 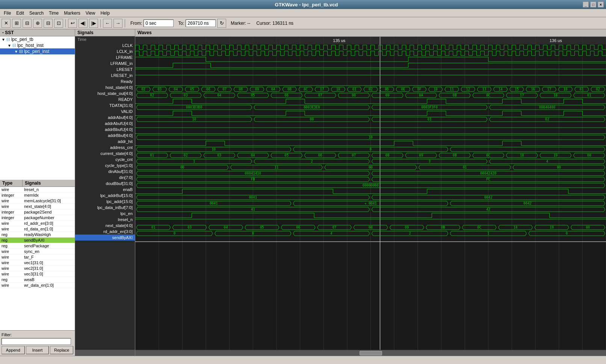 What do you see at coordinates (38, 240) in the screenshot?
I see `type-row-9: regsendByAXI` at bounding box center [38, 240].